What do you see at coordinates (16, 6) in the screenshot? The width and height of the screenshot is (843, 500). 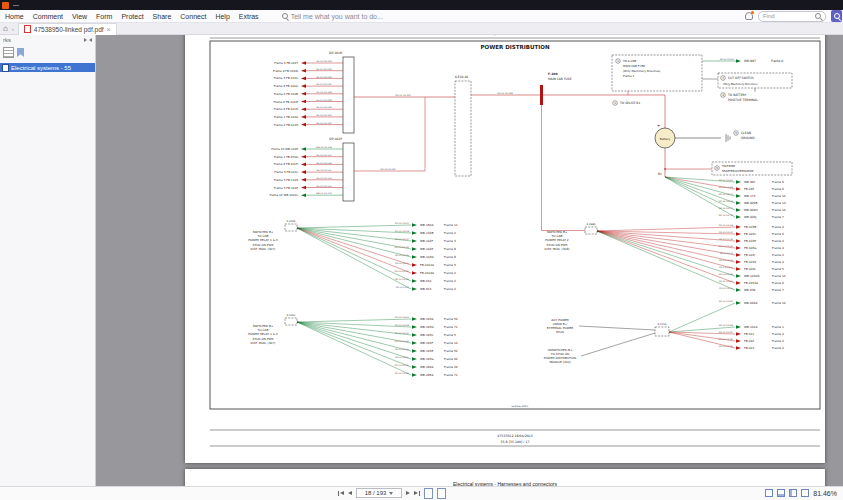 I see `titlebar-decoration` at bounding box center [16, 6].